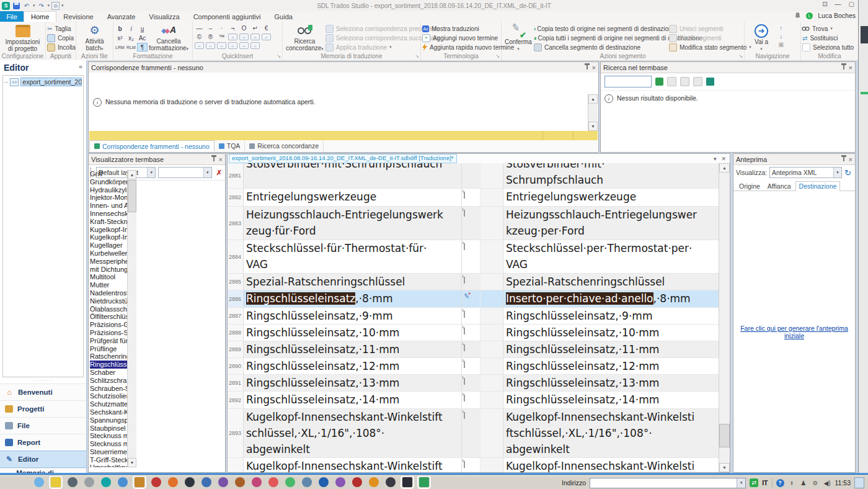 This screenshot has height=489, width=868. What do you see at coordinates (754, 483) in the screenshot?
I see `translate-tray-icon: ⇄` at bounding box center [754, 483].